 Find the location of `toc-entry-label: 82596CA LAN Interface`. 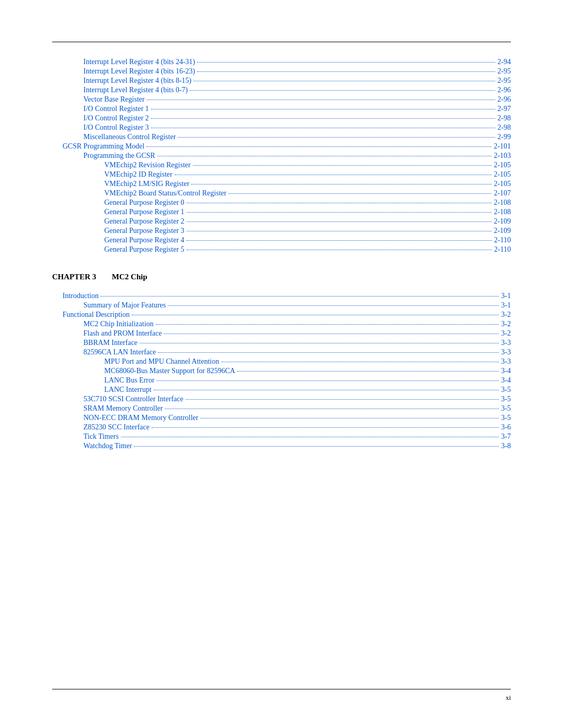

toc-entry-label: 82596CA LAN Interface is located at coordinates (120, 352).